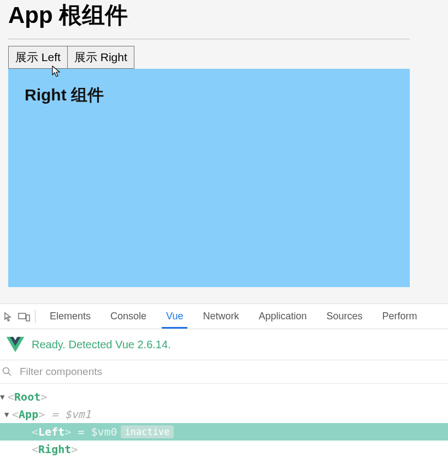 This screenshot has height=476, width=448. I want to click on show-left-button: 展示 Left, so click(38, 57).